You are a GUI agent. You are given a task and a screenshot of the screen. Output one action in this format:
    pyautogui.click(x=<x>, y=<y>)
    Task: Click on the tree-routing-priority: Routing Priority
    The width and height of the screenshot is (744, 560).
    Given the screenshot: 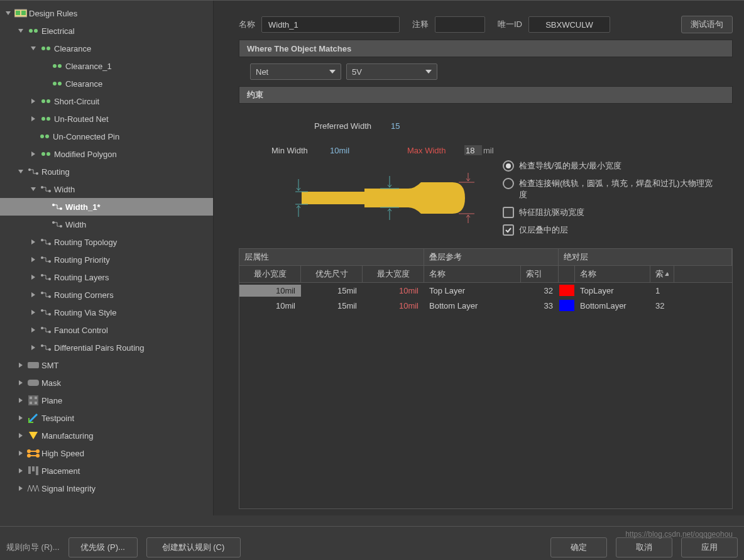 What is the action you would take?
    pyautogui.click(x=107, y=260)
    